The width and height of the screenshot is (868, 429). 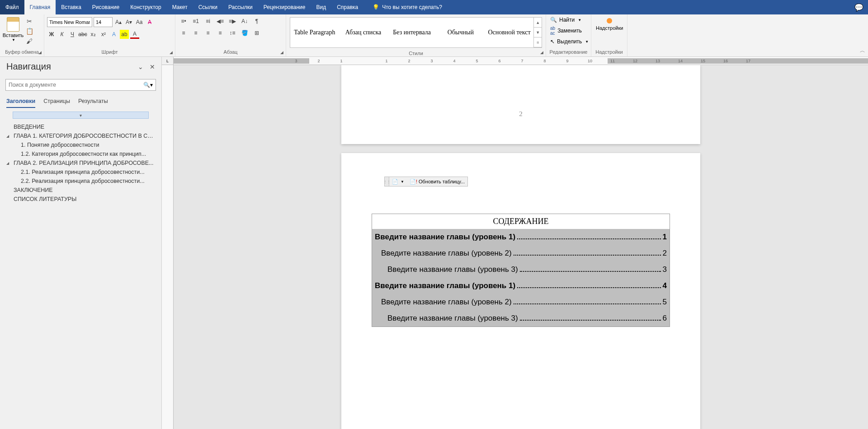 I want to click on styles-launcher: ◢, so click(x=542, y=52).